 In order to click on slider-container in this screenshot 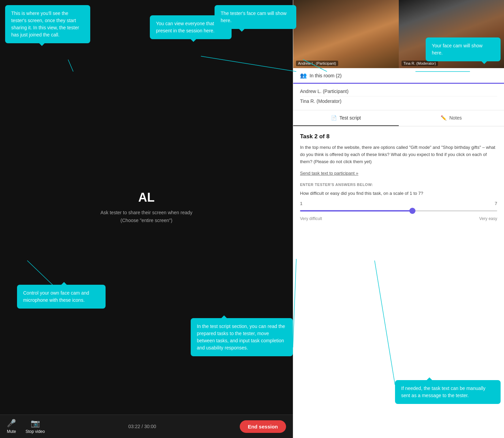, I will do `click(398, 211)`.